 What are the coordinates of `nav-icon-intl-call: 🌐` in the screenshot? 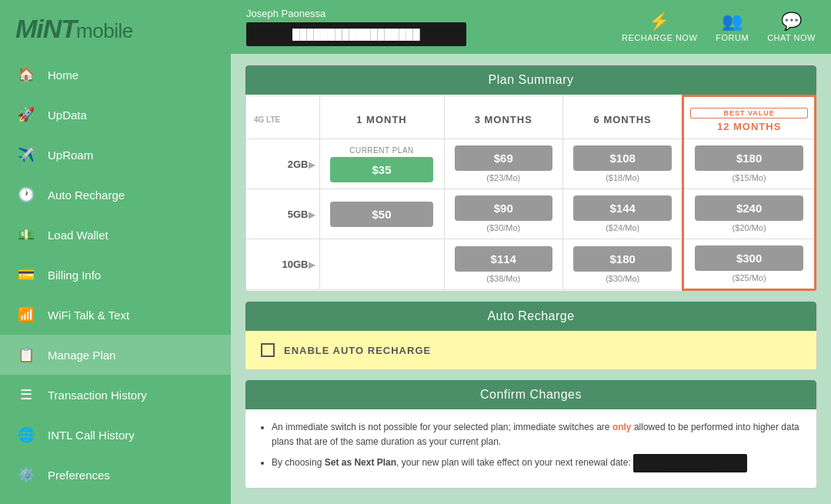 It's located at (26, 435).